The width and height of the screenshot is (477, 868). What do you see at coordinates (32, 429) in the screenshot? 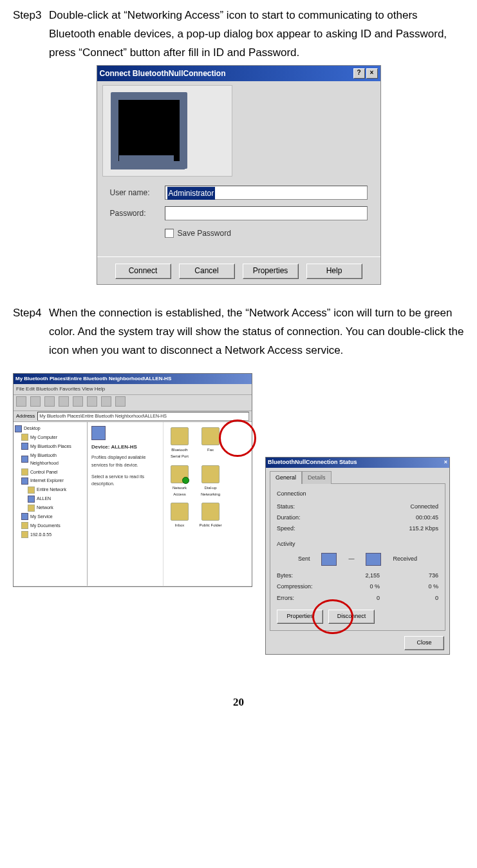
I see `tree-item-label: Desktop` at bounding box center [32, 429].